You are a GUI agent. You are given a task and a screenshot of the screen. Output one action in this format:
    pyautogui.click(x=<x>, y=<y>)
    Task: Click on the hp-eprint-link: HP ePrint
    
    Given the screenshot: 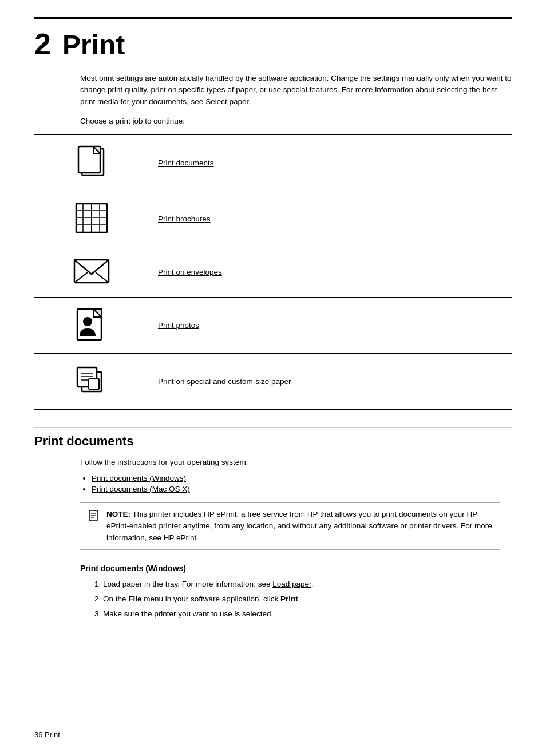 What is the action you would take?
    pyautogui.click(x=180, y=538)
    